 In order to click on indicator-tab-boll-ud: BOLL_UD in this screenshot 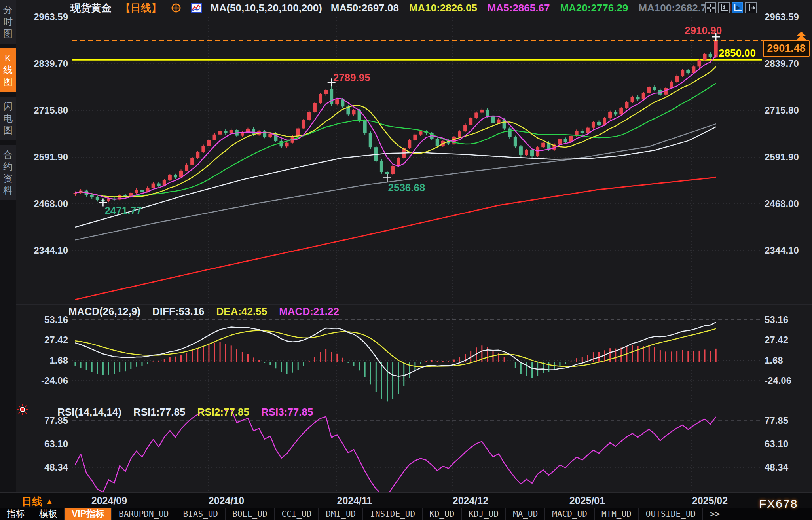, I will do `click(250, 514)`.